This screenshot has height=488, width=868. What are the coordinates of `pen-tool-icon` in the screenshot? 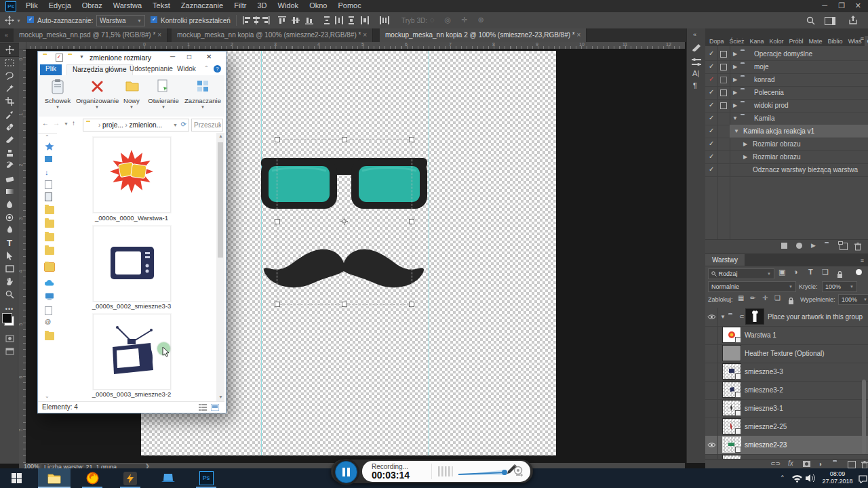 It's located at (511, 472).